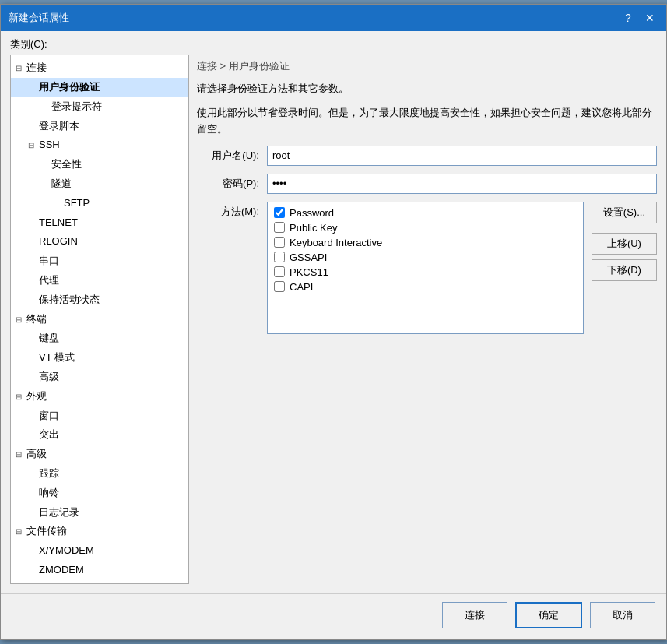 The image size is (667, 644). What do you see at coordinates (425, 243) in the screenshot?
I see `method-keyboard-interactive: Keyboard Interactive` at bounding box center [425, 243].